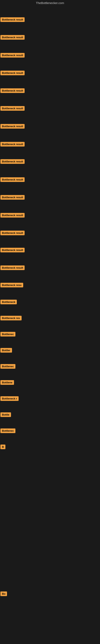  What do you see at coordinates (3, 447) in the screenshot?
I see `bottleneck-label: B` at bounding box center [3, 447].